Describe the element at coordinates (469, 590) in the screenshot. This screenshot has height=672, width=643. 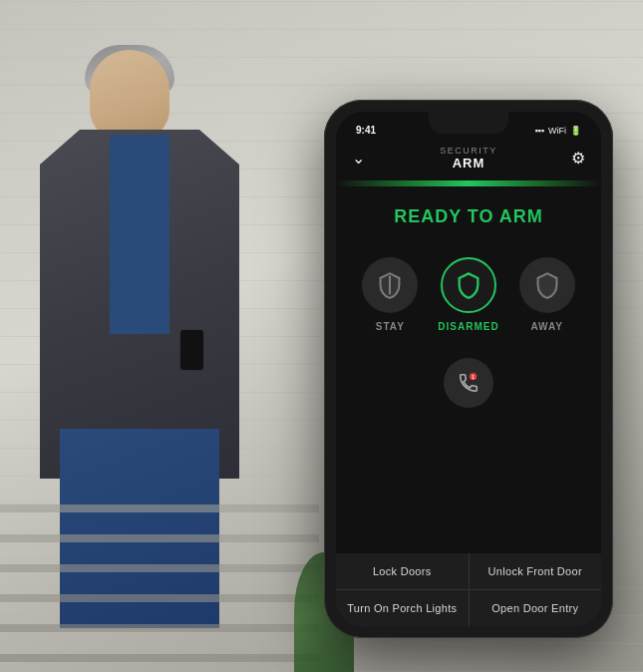
I see `quick-actions: Lock Doors Unlock Front Door Turn On Por…` at that location.